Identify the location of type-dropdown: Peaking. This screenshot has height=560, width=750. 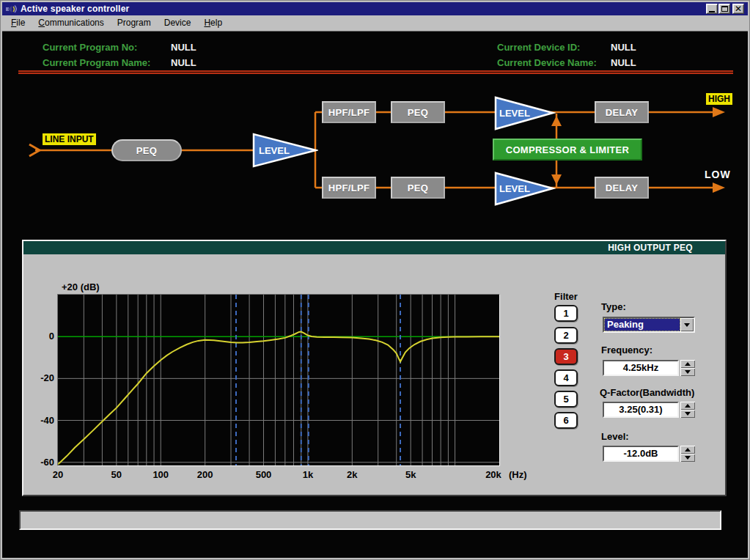
(649, 325).